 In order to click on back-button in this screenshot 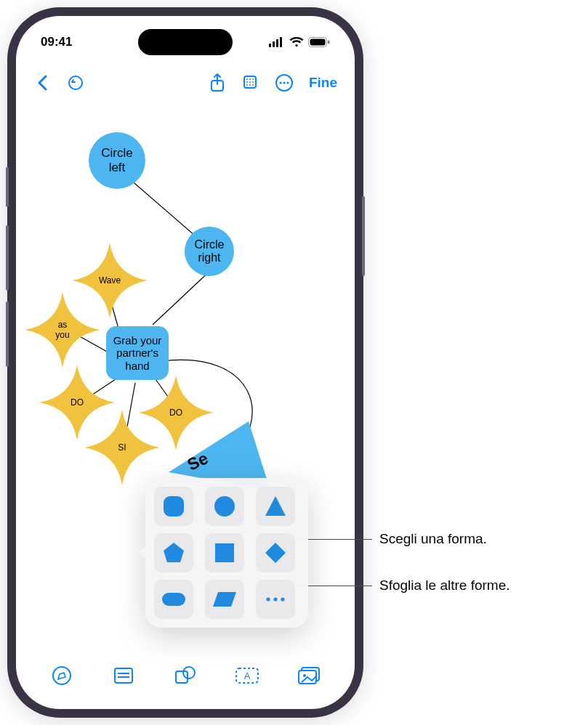, I will do `click(42, 83)`.